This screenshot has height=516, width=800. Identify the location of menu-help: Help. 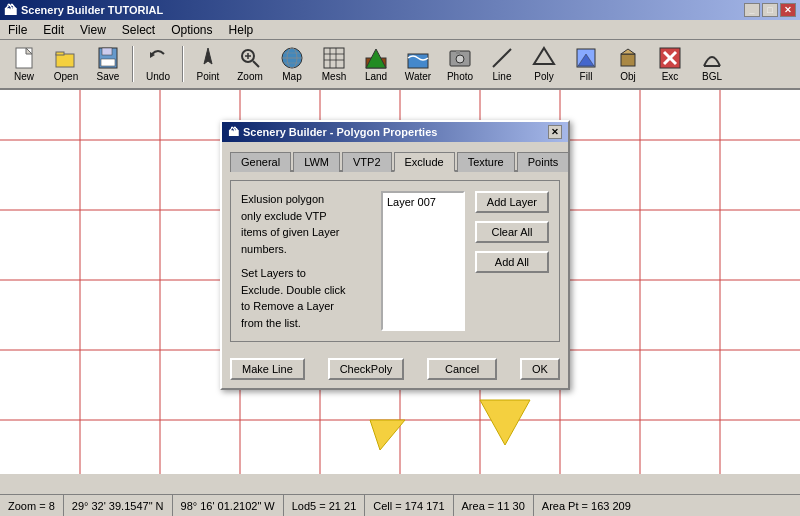
(242, 30).